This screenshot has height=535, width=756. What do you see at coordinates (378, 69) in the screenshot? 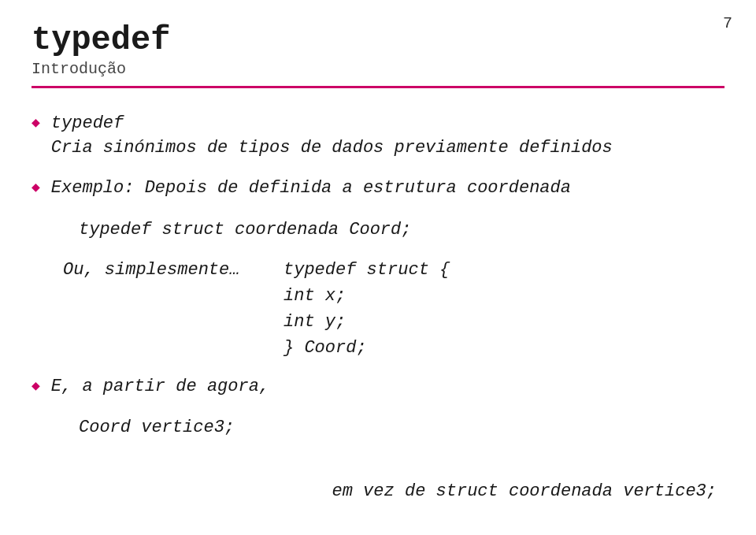
I see `slide-subtitle: Introdução` at bounding box center [378, 69].